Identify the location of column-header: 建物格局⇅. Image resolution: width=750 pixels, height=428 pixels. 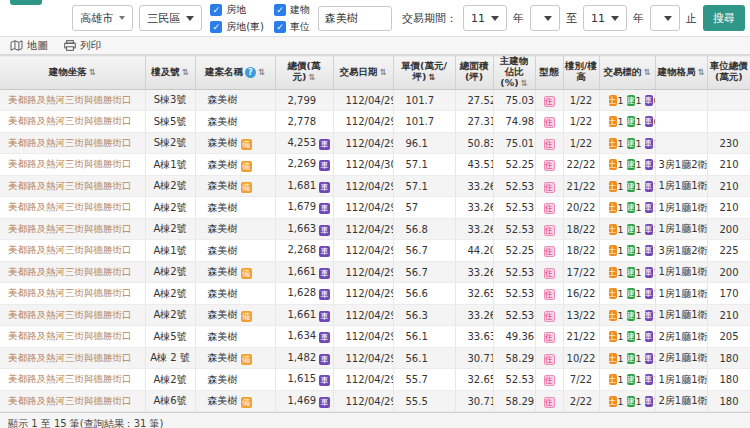
(681, 73).